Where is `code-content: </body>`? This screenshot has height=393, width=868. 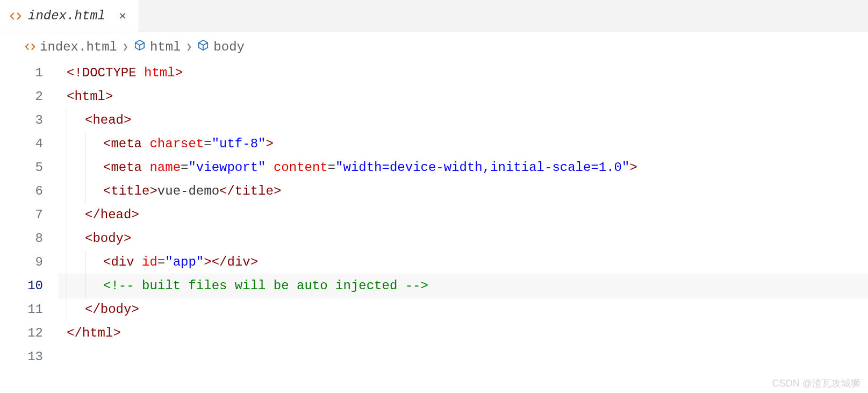
code-content: </body> is located at coordinates (112, 310).